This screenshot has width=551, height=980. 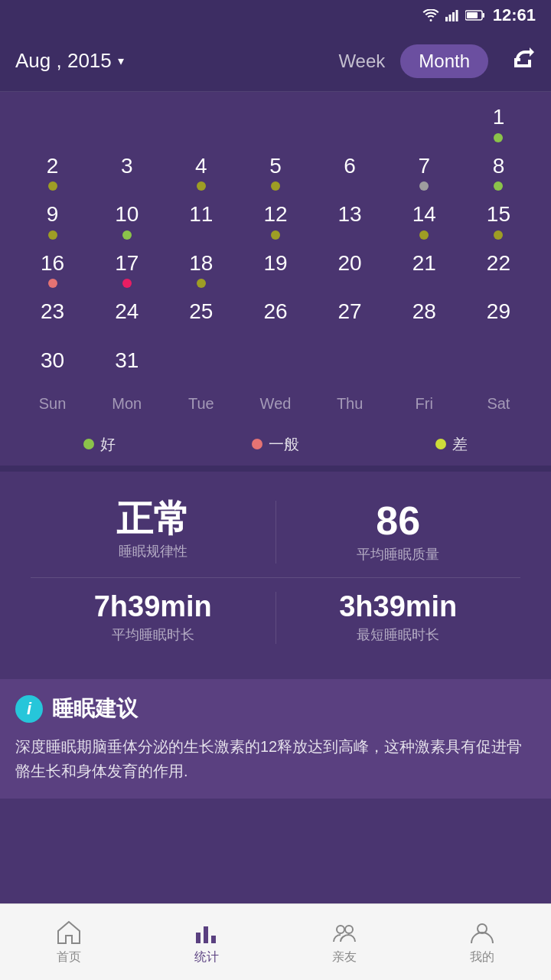 I want to click on day-number: 20, so click(x=350, y=263).